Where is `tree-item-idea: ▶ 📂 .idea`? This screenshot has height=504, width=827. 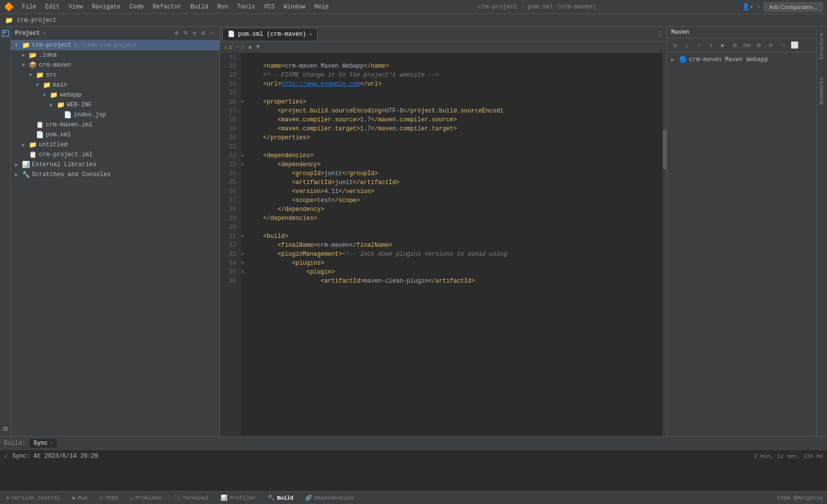
tree-item-idea: ▶ 📂 .idea is located at coordinates (116, 55).